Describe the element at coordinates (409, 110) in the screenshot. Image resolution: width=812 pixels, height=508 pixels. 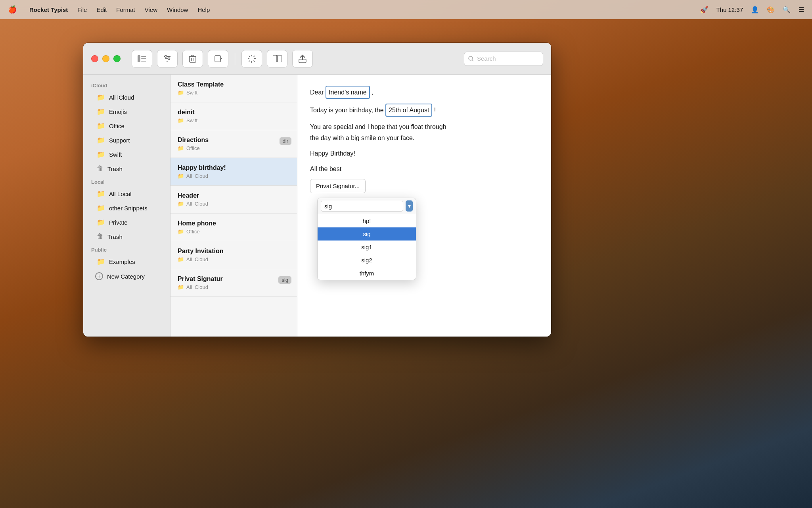
I see `date-field: 25th of August` at that location.